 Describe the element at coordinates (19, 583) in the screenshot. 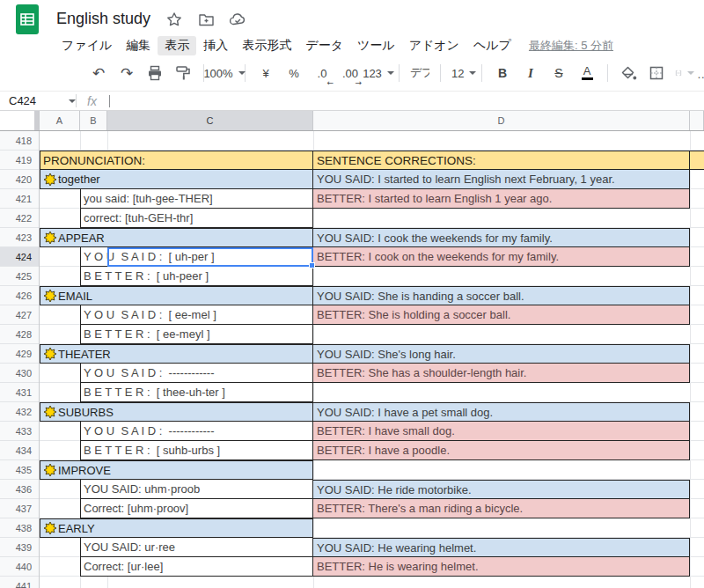

I see `row-header: 441` at that location.